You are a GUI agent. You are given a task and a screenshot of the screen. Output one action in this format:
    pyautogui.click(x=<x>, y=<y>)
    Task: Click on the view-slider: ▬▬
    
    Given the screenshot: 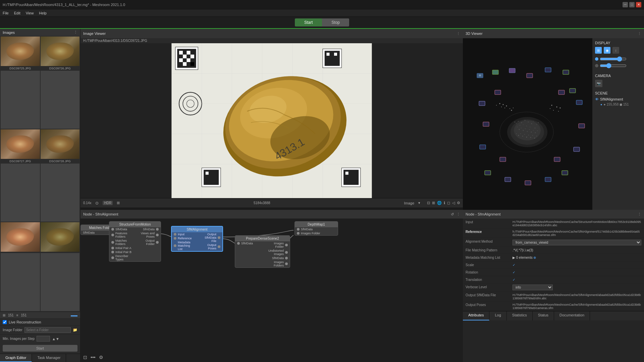 What is the action you would take?
    pyautogui.click(x=74, y=315)
    